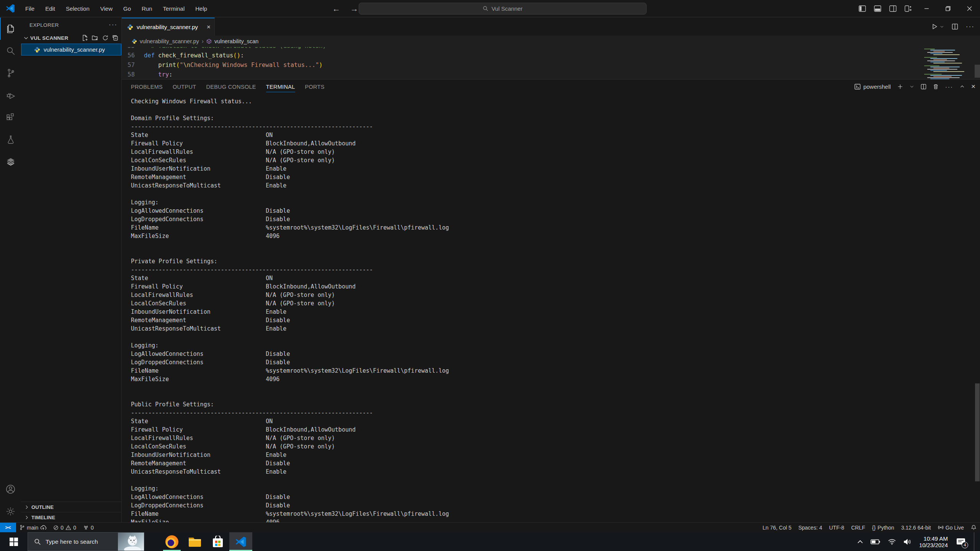  Describe the element at coordinates (237, 41) in the screenshot. I see `breadcrumb-symbol: vulnerability_scan` at that location.